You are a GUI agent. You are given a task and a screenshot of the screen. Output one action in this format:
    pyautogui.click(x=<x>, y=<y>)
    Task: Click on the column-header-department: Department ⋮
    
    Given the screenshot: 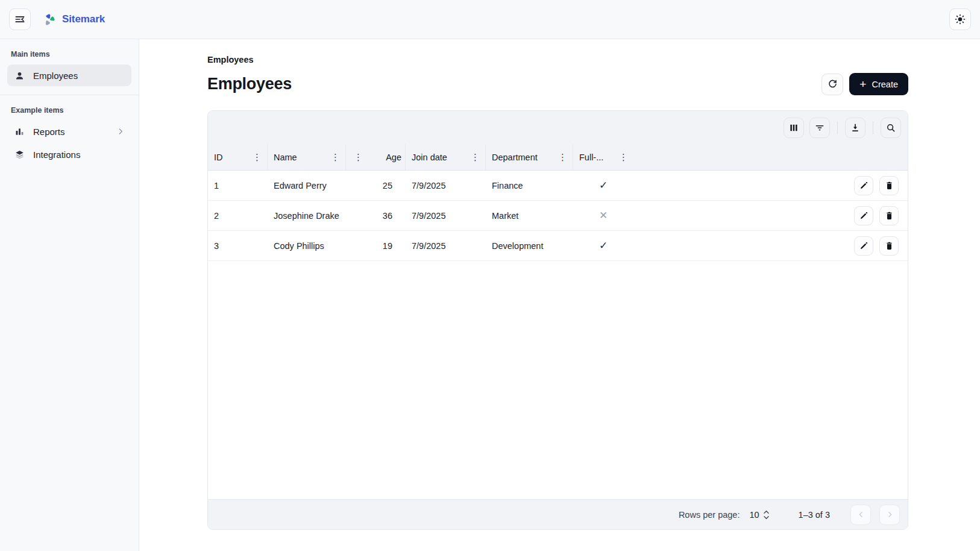 What is the action you would take?
    pyautogui.click(x=529, y=157)
    